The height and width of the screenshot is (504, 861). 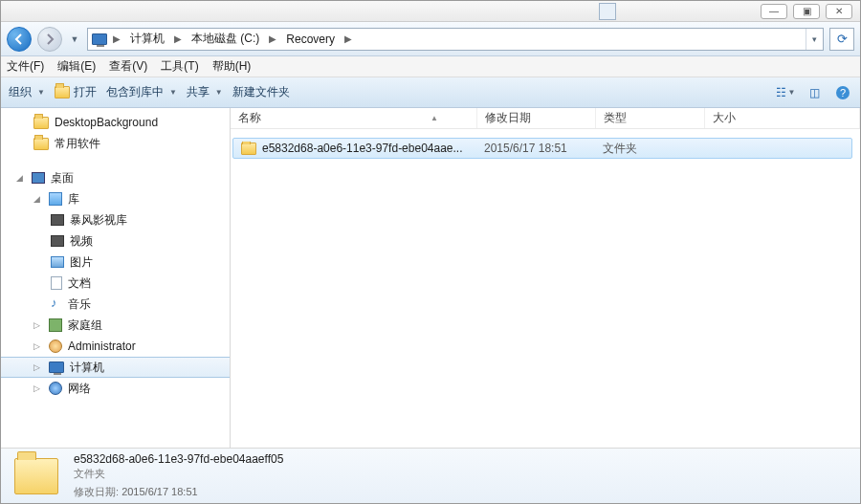 What do you see at coordinates (455, 39) in the screenshot?
I see `address-bar: ▶ 计算机 ▶ 本地磁盘 (C:) ▶ Recovery ▶ ▾` at bounding box center [455, 39].